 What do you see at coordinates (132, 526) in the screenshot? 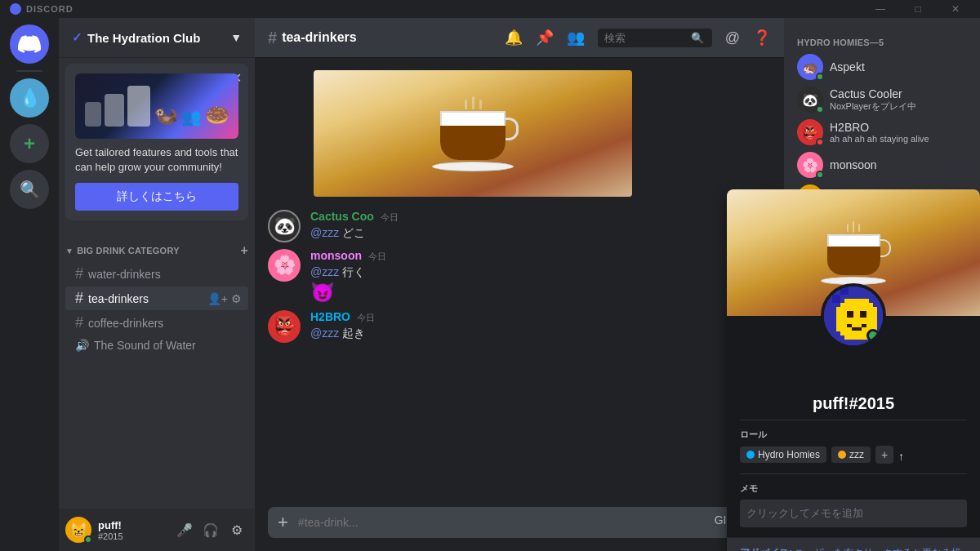
I see `current-user-name: puff!` at bounding box center [132, 526].